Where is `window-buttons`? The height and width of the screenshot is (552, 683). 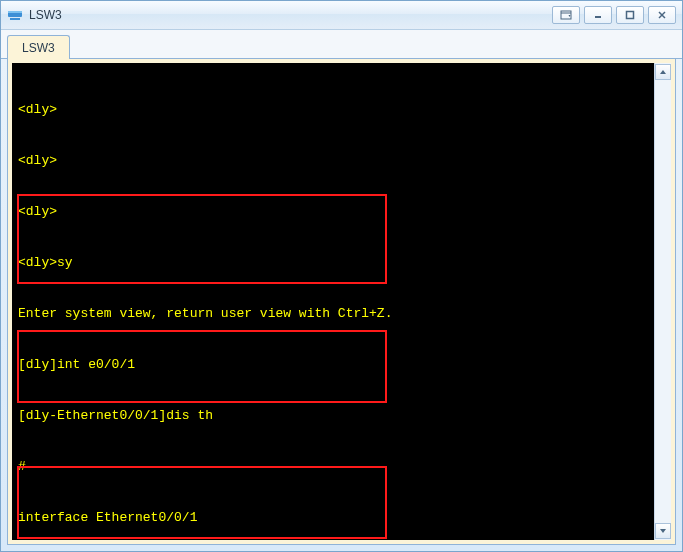
window-buttons is located at coordinates (614, 15).